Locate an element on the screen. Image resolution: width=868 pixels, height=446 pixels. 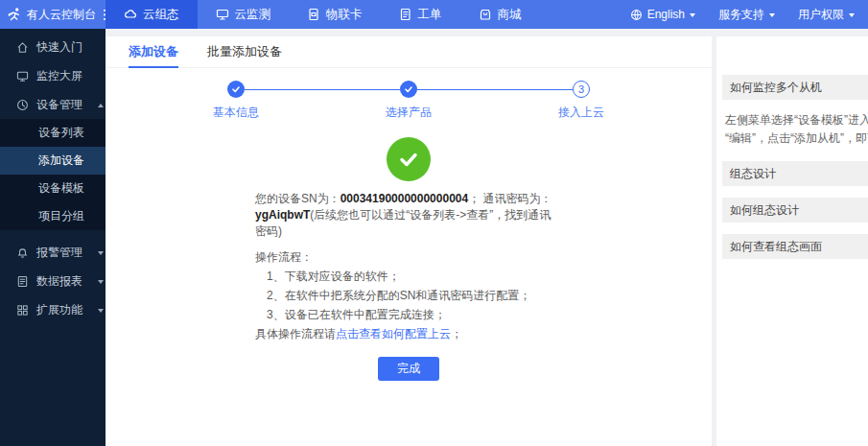
sidebar: 快速入门 监控大屏 设备管理 设备列表 添 is located at coordinates (53, 238).